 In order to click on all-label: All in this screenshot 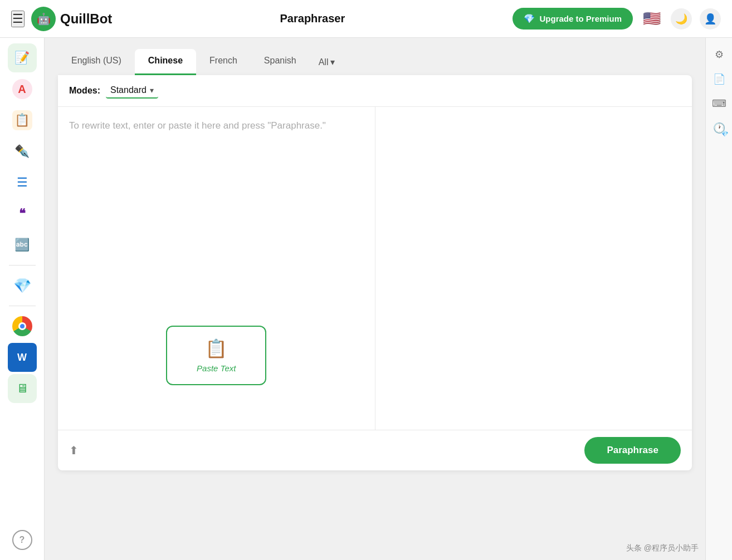, I will do `click(324, 62)`.